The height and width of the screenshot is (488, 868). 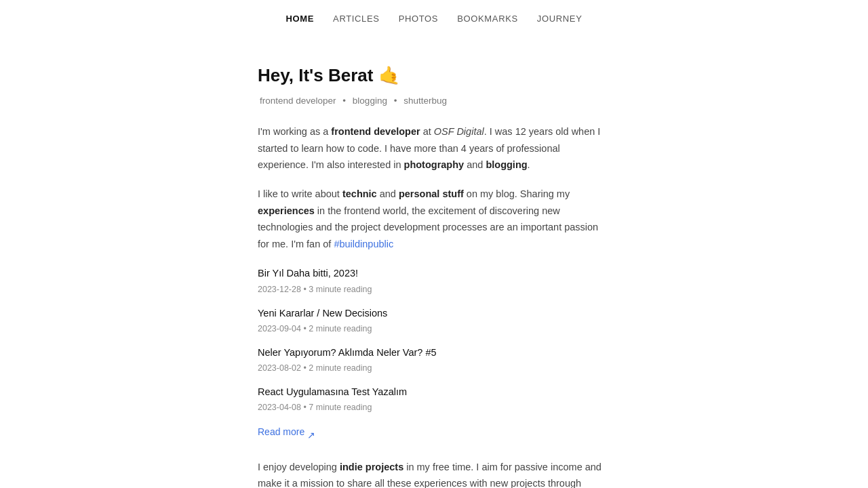 What do you see at coordinates (279, 368) in the screenshot?
I see `article-date-3: 2023-08-02` at bounding box center [279, 368].